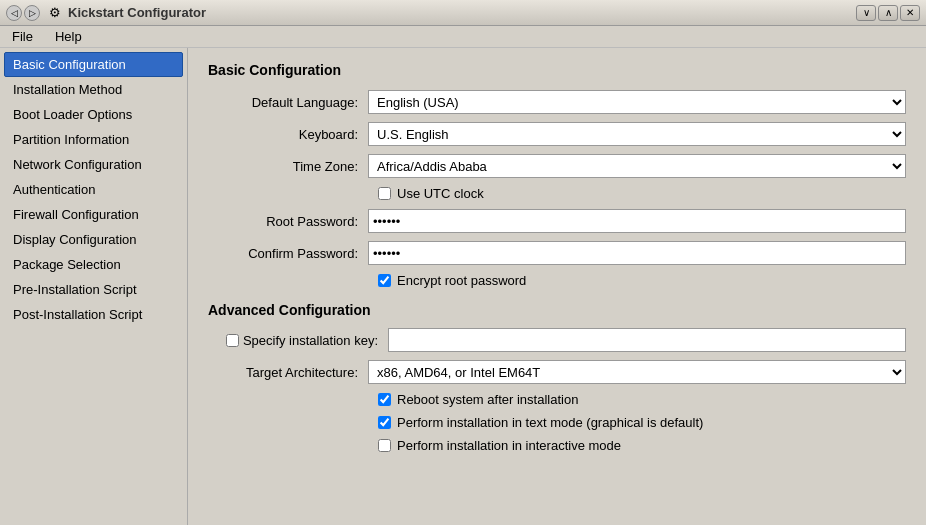 Image resolution: width=926 pixels, height=525 pixels. What do you see at coordinates (462, 12) in the screenshot?
I see `window-title: Kickstart Configurator` at bounding box center [462, 12].